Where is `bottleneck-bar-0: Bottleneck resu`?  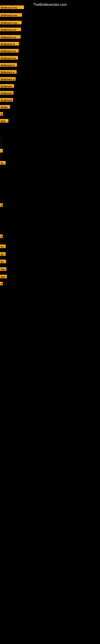 bottleneck-bar-0: Bottleneck resu is located at coordinates (12, 7).